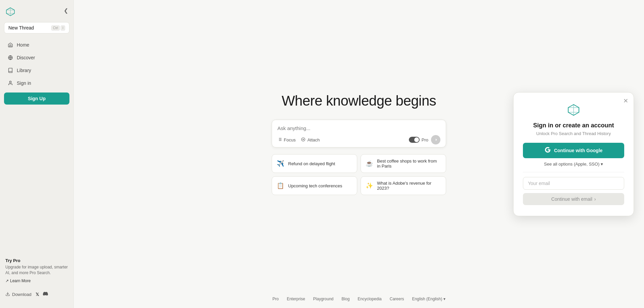 The width and height of the screenshot is (644, 308). I want to click on search-toolbar-left: Focus Attach, so click(299, 140).